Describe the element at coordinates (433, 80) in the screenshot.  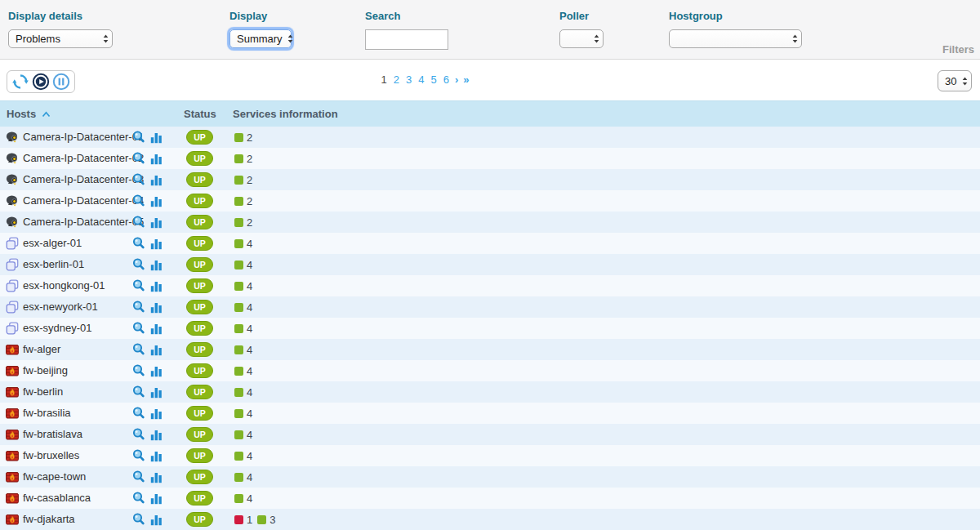
I see `page-5: 5` at that location.